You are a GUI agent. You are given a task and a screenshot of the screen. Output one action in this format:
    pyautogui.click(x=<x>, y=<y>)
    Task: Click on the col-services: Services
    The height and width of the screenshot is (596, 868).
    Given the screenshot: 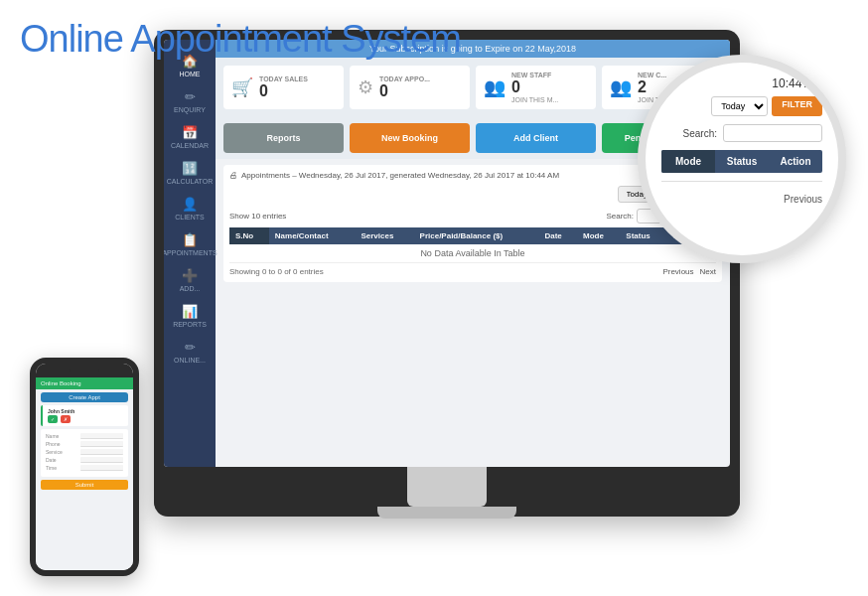 What is the action you would take?
    pyautogui.click(x=383, y=236)
    